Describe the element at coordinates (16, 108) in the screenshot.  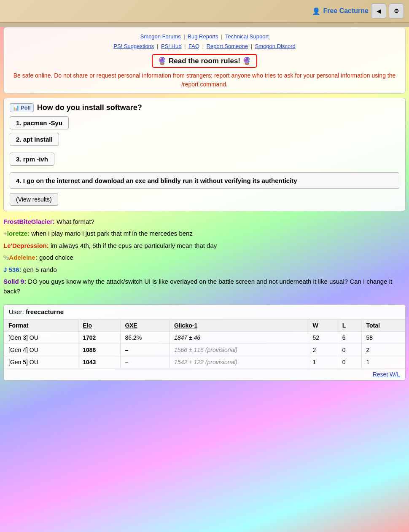
I see `poll-icon: 📊` at that location.